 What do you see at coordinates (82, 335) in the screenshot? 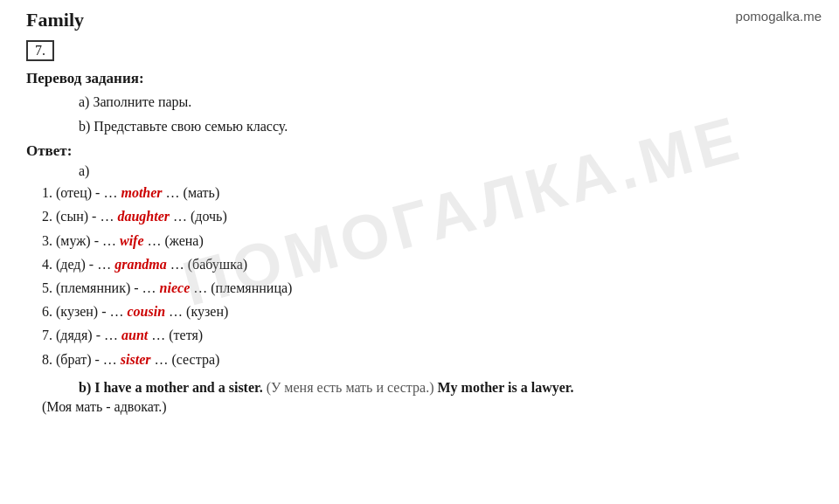
I see `item-number: 7. (дядя) - …` at bounding box center [82, 335].